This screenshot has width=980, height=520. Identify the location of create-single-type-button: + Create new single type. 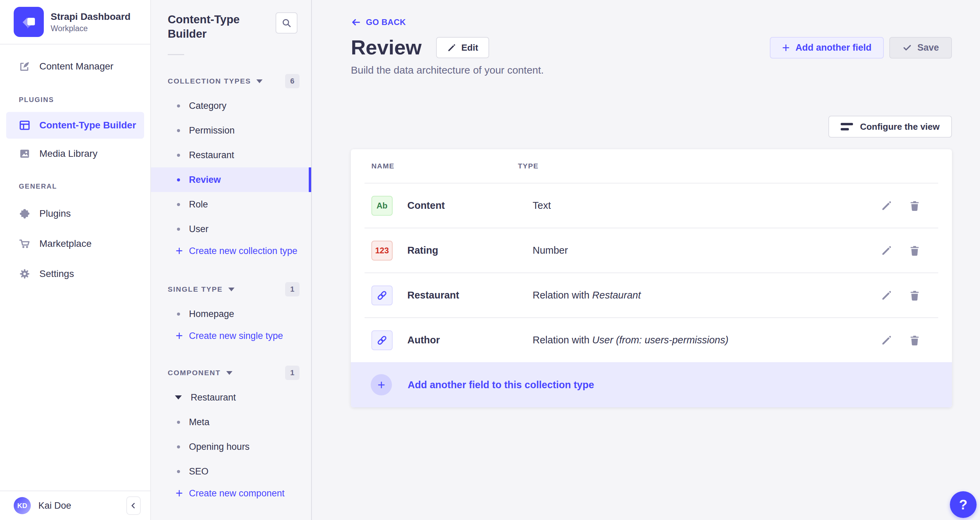
(231, 336).